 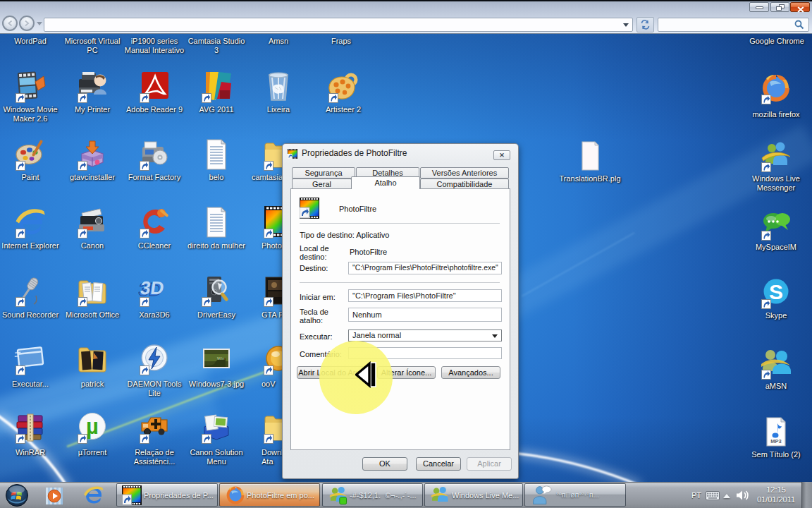 What do you see at coordinates (92, 426) in the screenshot?
I see `svg-text: µ` at bounding box center [92, 426].